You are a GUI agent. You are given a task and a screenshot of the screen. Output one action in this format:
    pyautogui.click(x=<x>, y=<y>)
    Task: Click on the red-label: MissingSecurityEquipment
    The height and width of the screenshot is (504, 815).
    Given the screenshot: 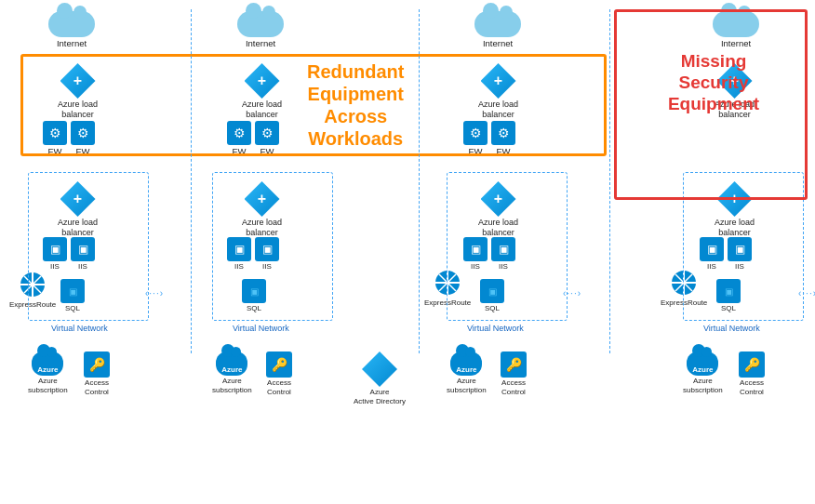 What is the action you would take?
    pyautogui.click(x=714, y=83)
    